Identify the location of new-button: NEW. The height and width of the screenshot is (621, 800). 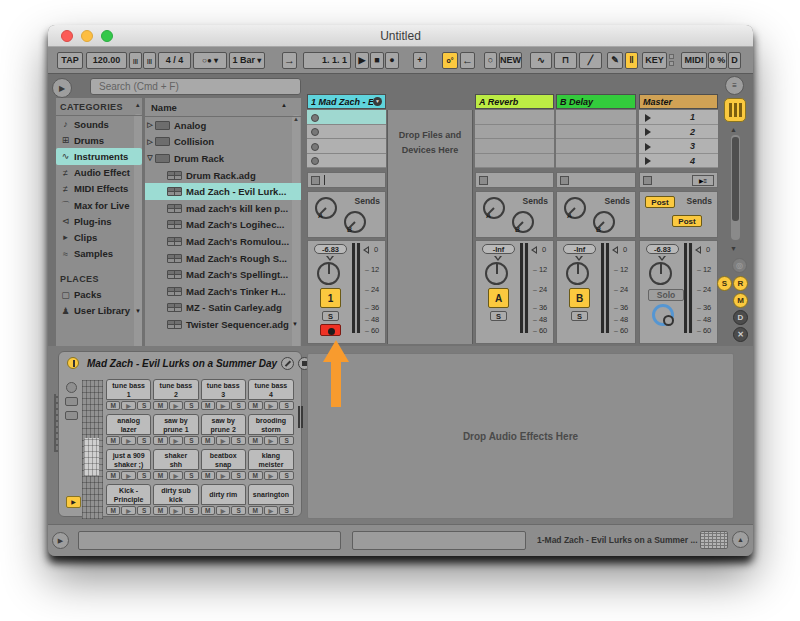
(510, 60).